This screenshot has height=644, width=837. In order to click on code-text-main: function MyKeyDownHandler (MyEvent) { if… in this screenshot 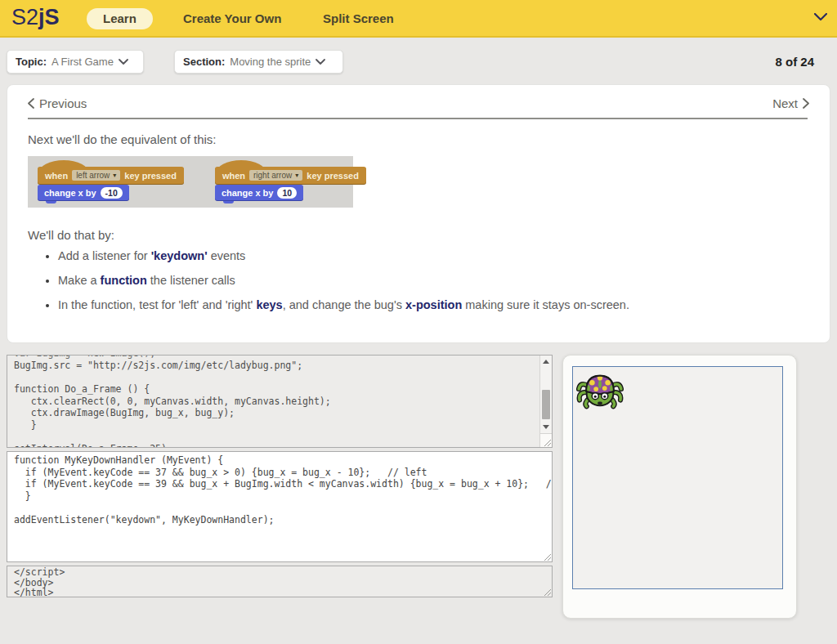, I will do `click(280, 490)`.